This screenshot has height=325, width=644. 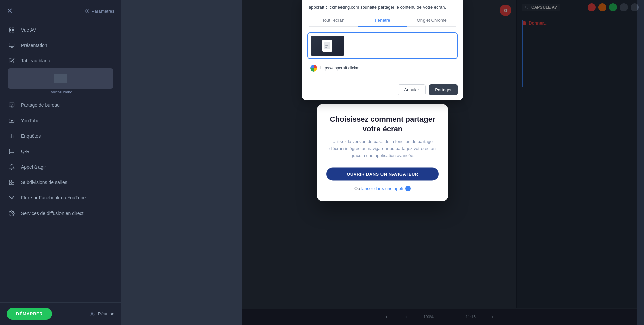 I want to click on reunion-label: Réunion, so click(x=102, y=314).